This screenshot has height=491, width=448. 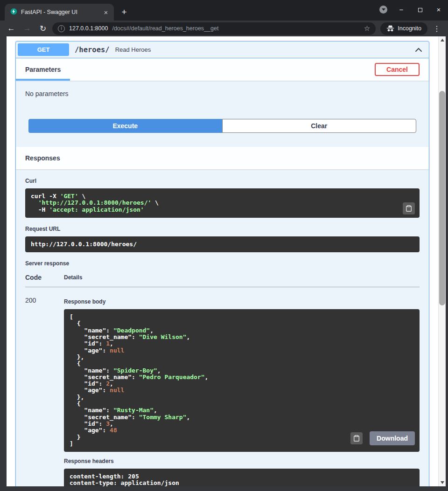 I want to click on response-body-label: Response body, so click(x=242, y=302).